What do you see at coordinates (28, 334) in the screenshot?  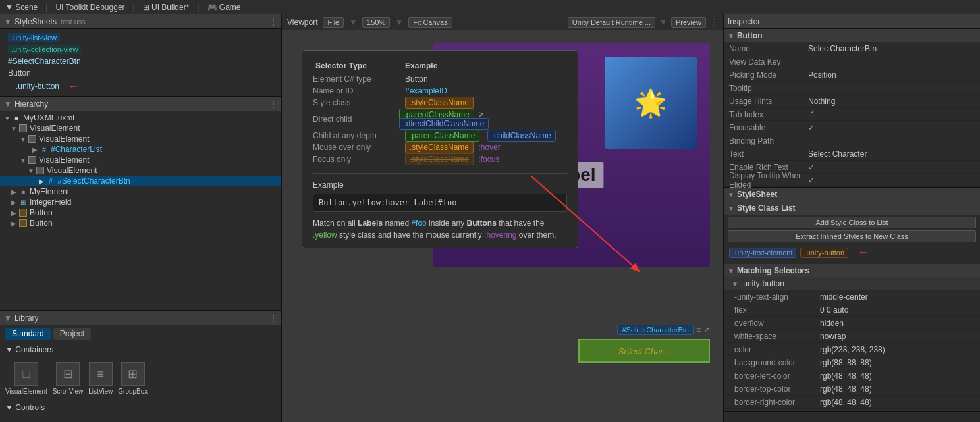 I see `tab-standard: Standard` at bounding box center [28, 334].